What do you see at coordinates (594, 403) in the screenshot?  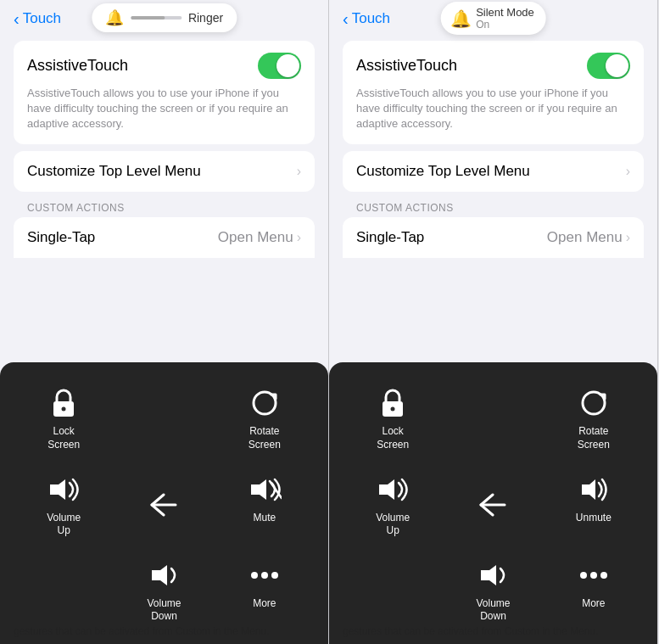 I see `rotate-icon-right` at bounding box center [594, 403].